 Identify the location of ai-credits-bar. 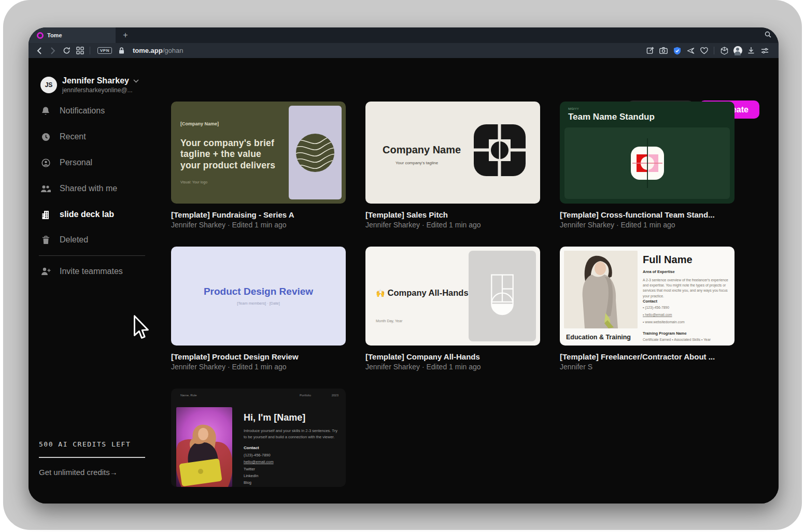
(92, 457).